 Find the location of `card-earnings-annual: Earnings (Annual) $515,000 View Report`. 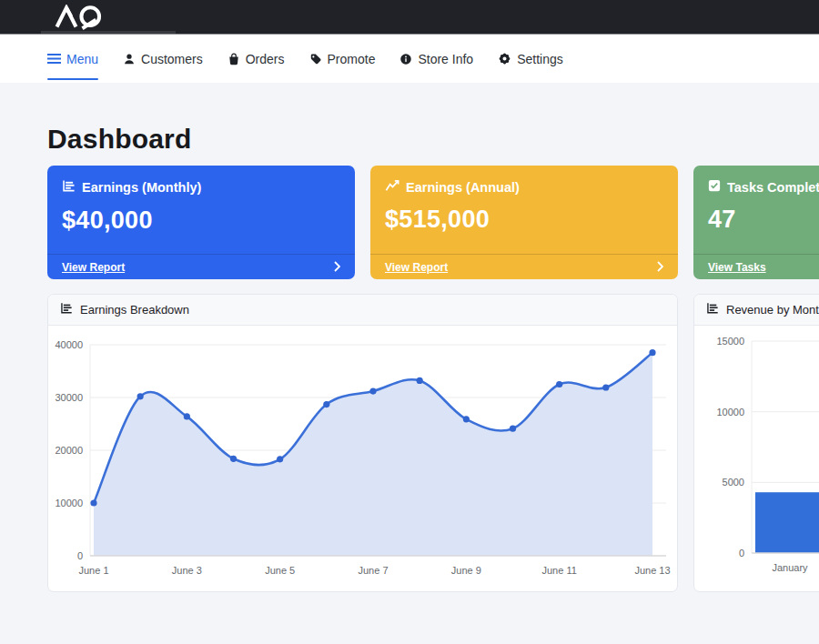

card-earnings-annual: Earnings (Annual) $515,000 View Report is located at coordinates (524, 222).